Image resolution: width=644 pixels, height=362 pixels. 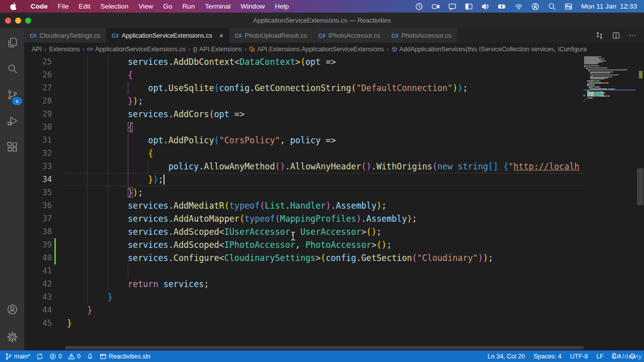 I want to click on split-editor-icon, so click(x=616, y=35).